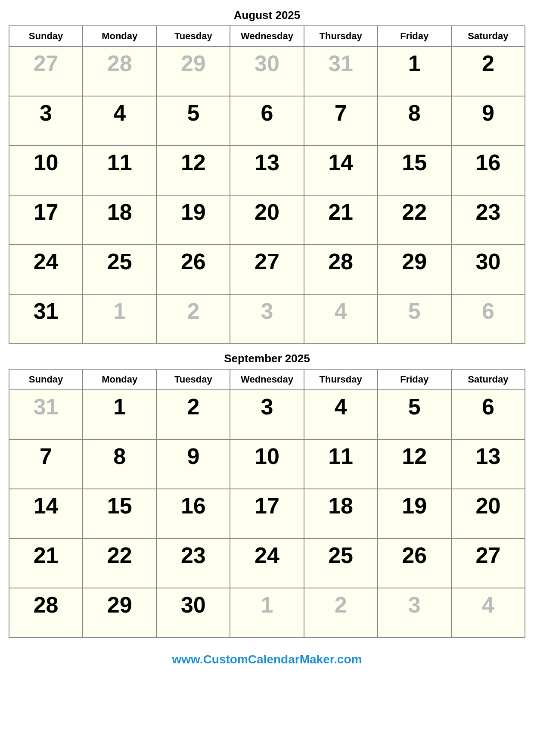 Image resolution: width=534 pixels, height=756 pixels. I want to click on august-header-row: SundayMondayTuesdayWednesdayThursdayFrid…, so click(267, 36).